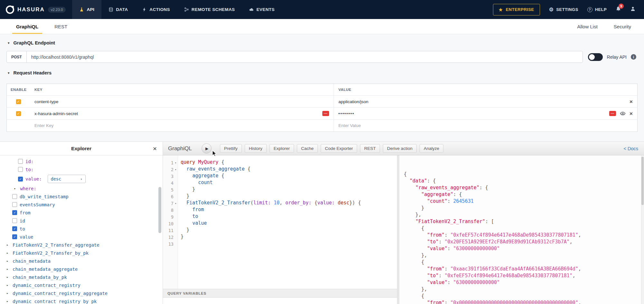  What do you see at coordinates (27, 26) in the screenshot?
I see `tab-graphiql: GraphiQL` at bounding box center [27, 26].